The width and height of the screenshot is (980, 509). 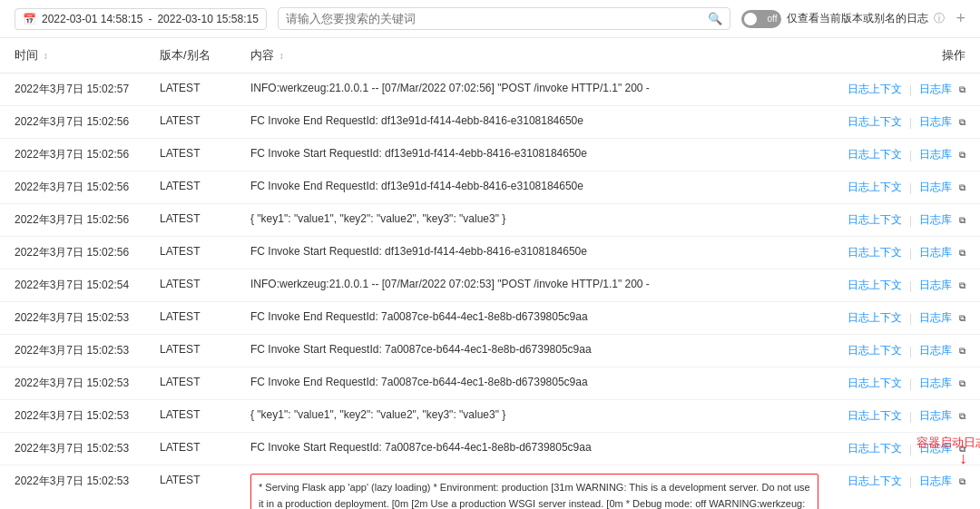 What do you see at coordinates (490, 19) in the screenshot?
I see `top-bar: 📅 2022-03-01 14:58:15 - 2022-03-10 15:58…` at bounding box center [490, 19].